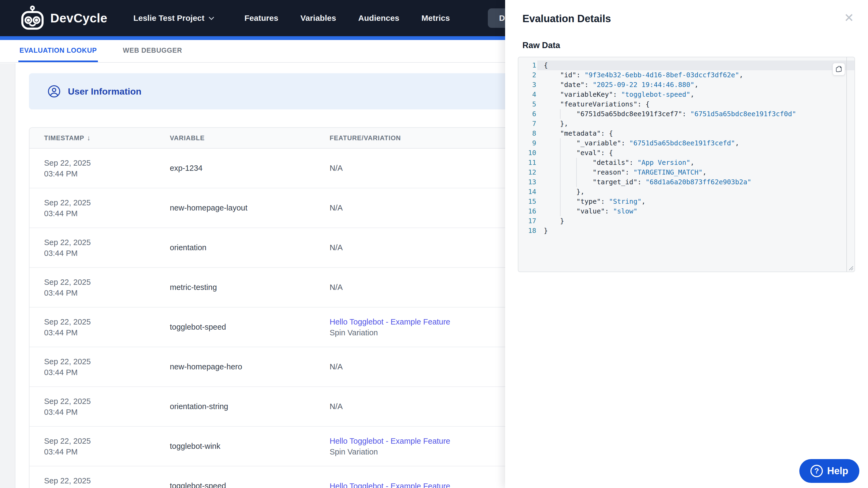 This screenshot has height=488, width=868. I want to click on panel-title: Evaluation Details, so click(567, 19).